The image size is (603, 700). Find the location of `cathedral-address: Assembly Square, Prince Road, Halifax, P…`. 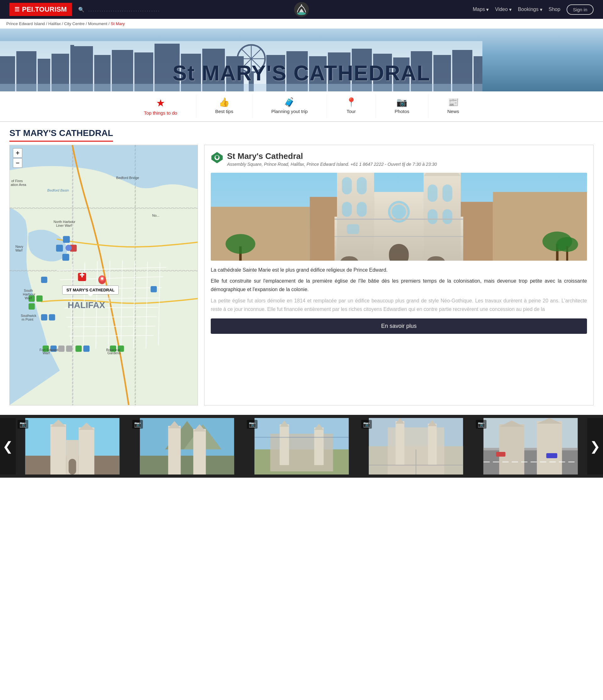

cathedral-address: Assembly Square, Prince Road, Halifax, P… is located at coordinates (332, 164).